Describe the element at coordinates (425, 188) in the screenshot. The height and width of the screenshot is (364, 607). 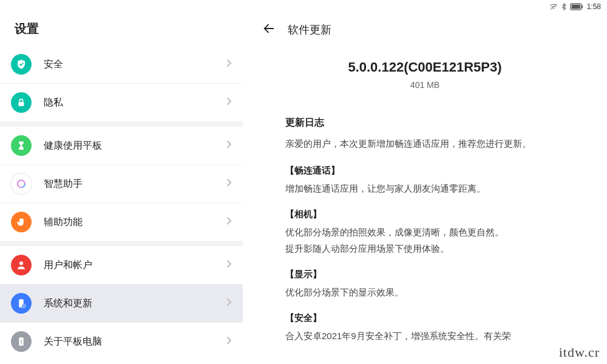
I see `changelog-section-body: 增加畅连通话应用，让您与家人朋友沟通零距离。` at that location.